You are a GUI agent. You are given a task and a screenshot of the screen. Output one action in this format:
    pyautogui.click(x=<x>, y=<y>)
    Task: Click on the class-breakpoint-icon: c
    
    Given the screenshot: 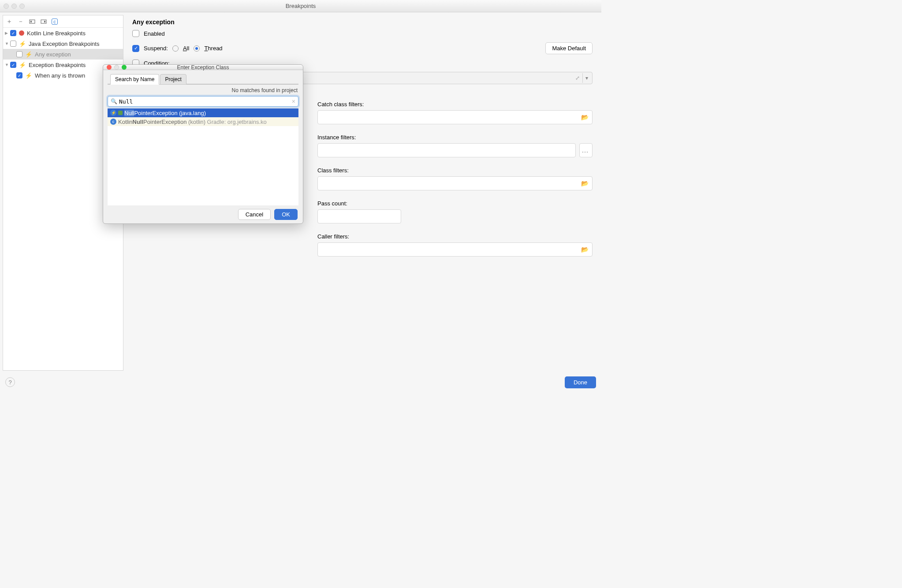 What is the action you would take?
    pyautogui.click(x=55, y=22)
    